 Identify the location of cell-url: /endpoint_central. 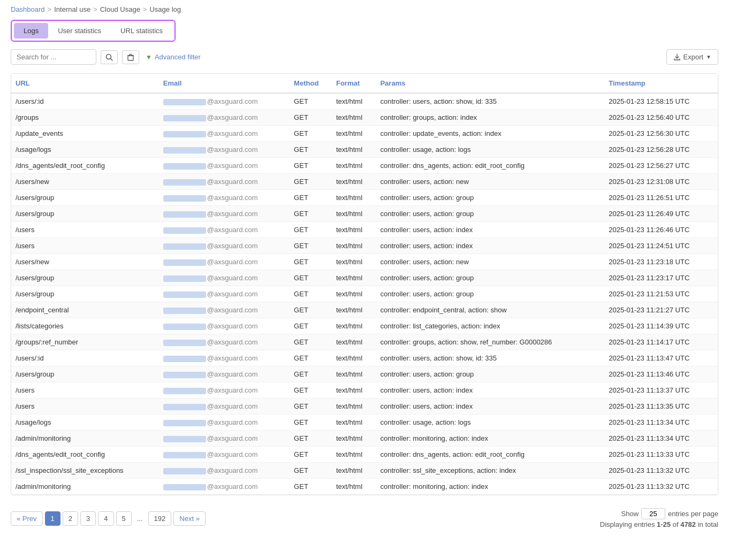
(85, 310).